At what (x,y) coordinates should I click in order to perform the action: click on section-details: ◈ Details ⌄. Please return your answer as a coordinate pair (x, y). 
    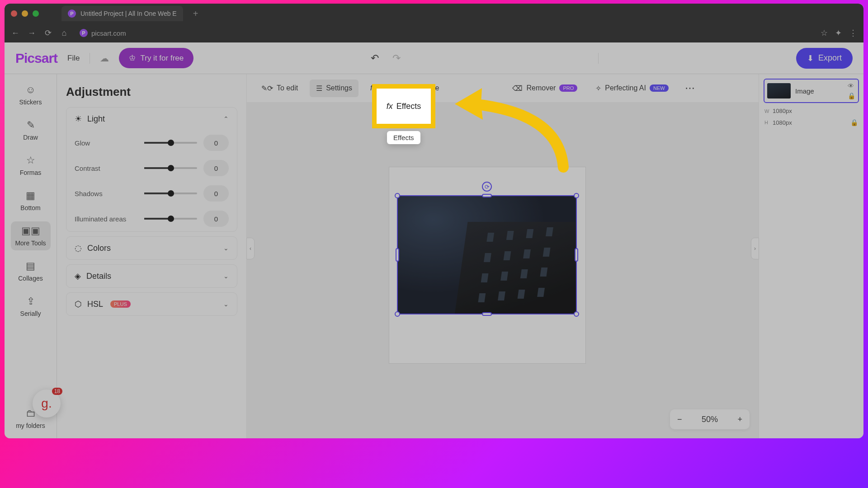
    Looking at the image, I should click on (152, 276).